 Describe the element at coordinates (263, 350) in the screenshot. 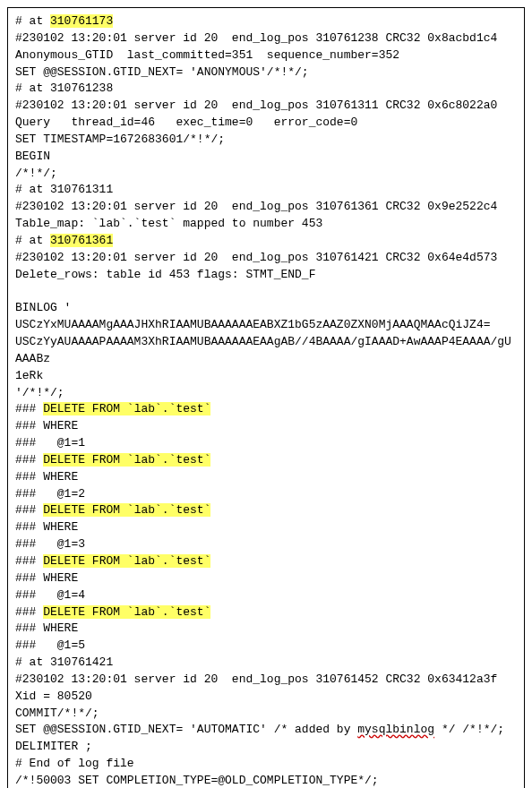

I see `log-text: USCzYyAUAAAAPAAAAM3XhRIAAMUBAAAAAAEAAgAB…` at that location.